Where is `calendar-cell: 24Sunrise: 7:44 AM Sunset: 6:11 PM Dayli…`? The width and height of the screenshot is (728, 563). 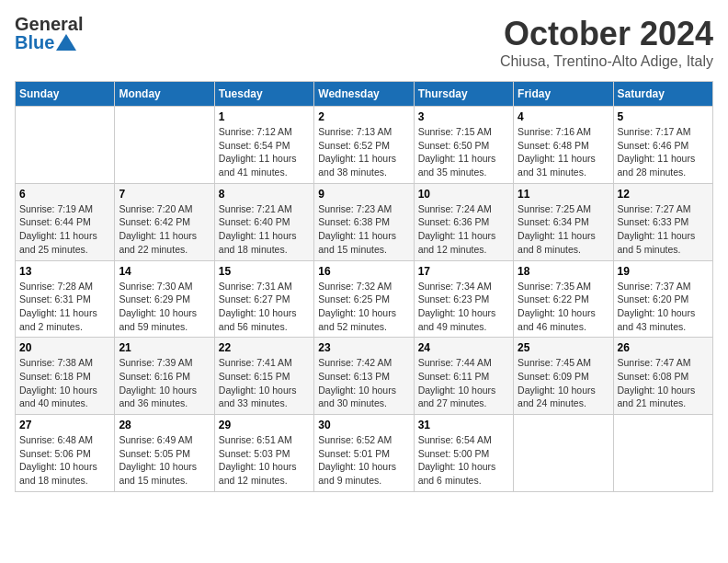
calendar-cell: 24Sunrise: 7:44 AM Sunset: 6:11 PM Dayli… is located at coordinates (463, 376).